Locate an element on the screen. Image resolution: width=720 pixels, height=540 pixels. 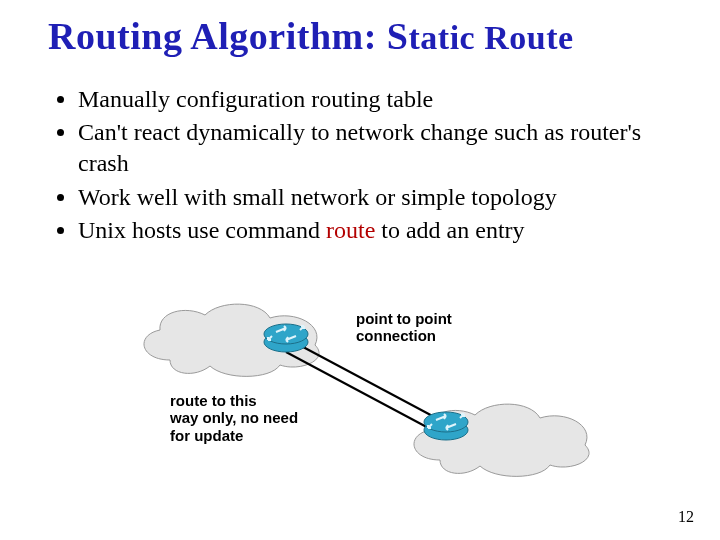
slide-title: Routing Algorithm: Static Route is located at coordinates (360, 36).